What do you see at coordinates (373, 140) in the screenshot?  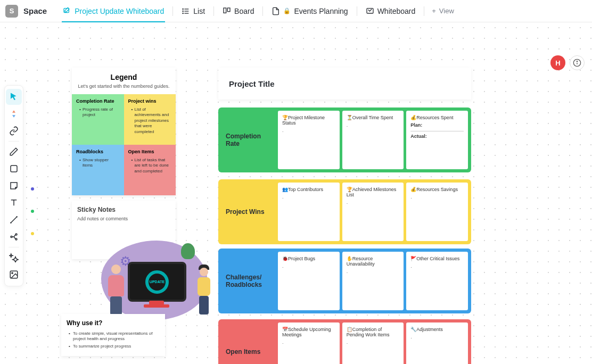 I see `section-card: ⏳Overall Time Spent .` at bounding box center [373, 140].